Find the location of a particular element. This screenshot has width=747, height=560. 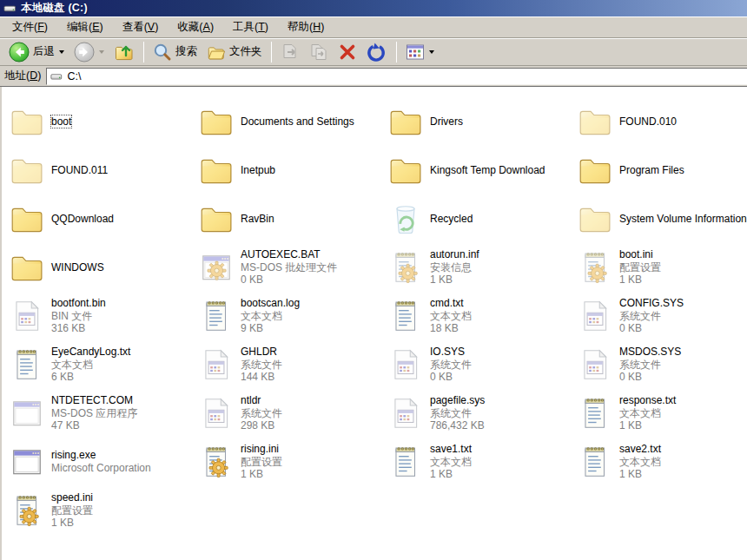

file-name: EyeCandyLog.txt is located at coordinates (90, 352).